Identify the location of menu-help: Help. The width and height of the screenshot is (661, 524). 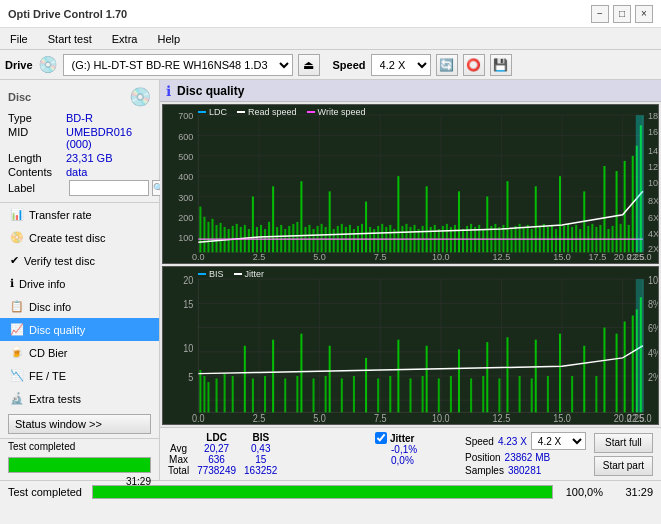
(168, 39).